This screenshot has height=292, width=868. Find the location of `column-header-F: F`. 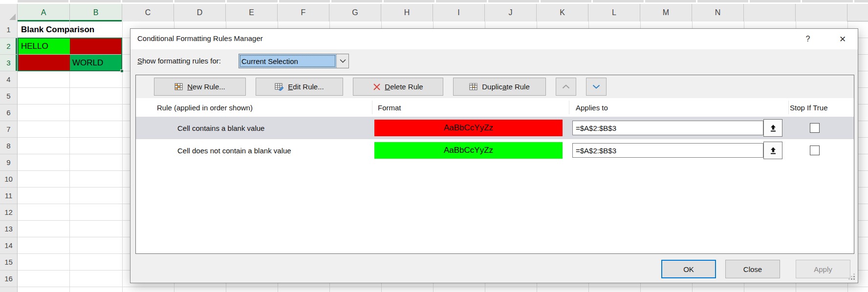

column-header-F: F is located at coordinates (304, 13).